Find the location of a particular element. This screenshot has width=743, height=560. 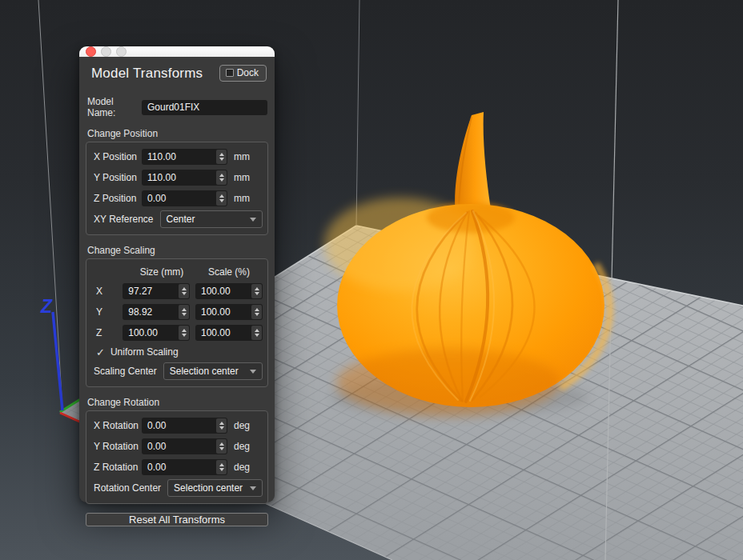

dock-icon is located at coordinates (230, 73).